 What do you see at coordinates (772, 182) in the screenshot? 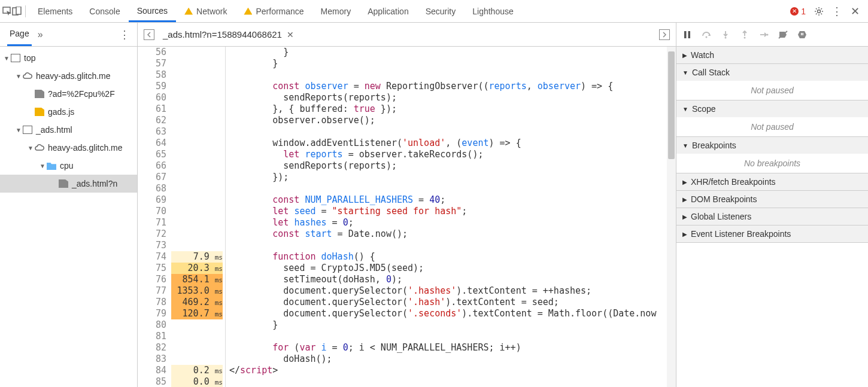
I see `section-xhr-fetch-breakpoints: ▶XHR/fetch Breakpoints` at bounding box center [772, 182].